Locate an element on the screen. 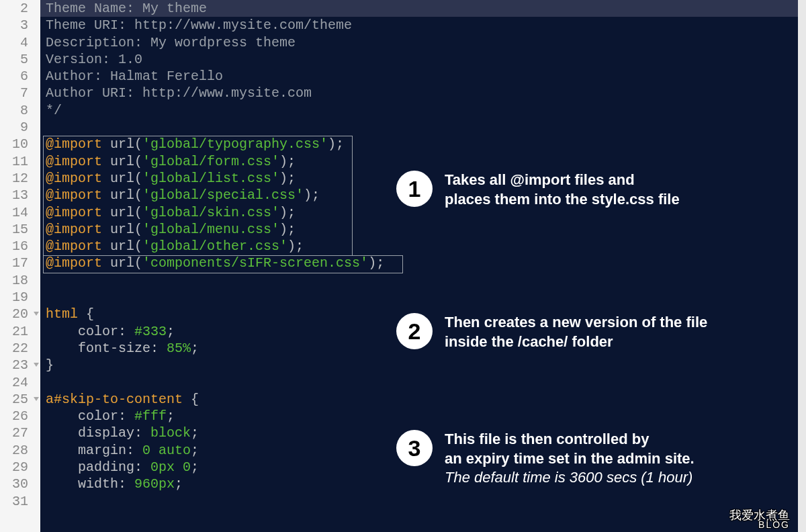  line-number: 10 is located at coordinates (20, 144).